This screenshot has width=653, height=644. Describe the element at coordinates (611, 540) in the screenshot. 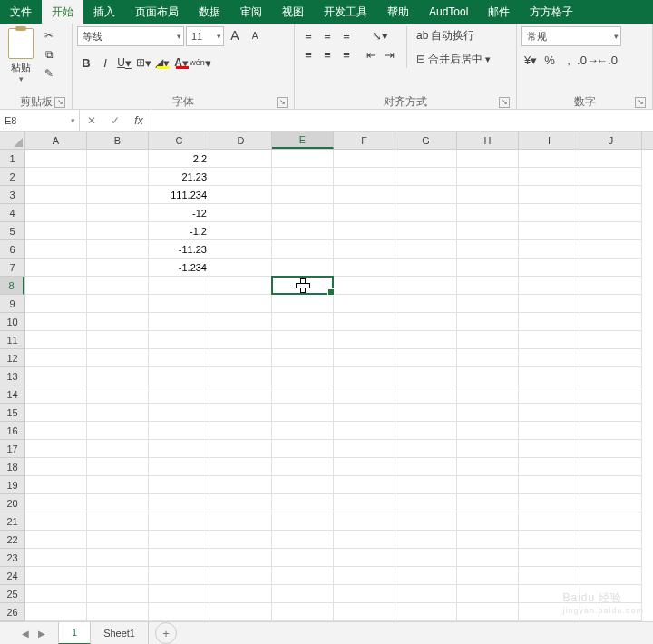

I see `cell-J22` at that location.